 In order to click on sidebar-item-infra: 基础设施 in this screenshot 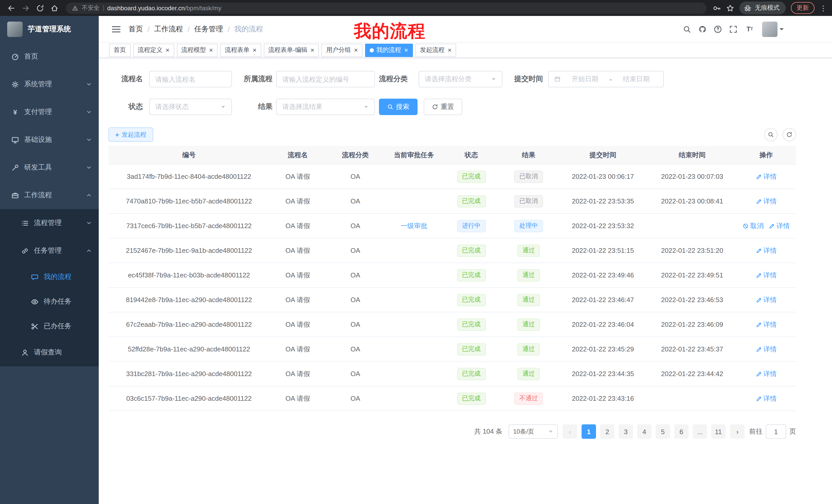, I will do `click(49, 140)`.